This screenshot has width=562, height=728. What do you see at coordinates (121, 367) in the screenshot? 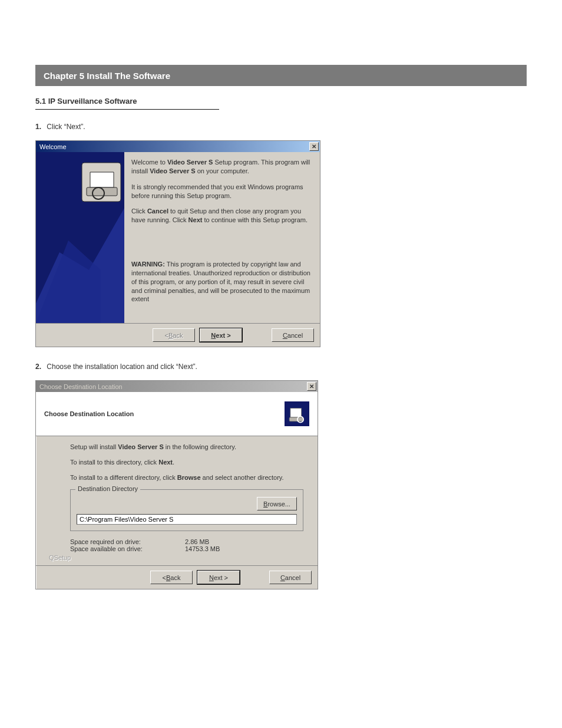
I see `step-2-text: Choose the installation location and cli…` at bounding box center [121, 367].